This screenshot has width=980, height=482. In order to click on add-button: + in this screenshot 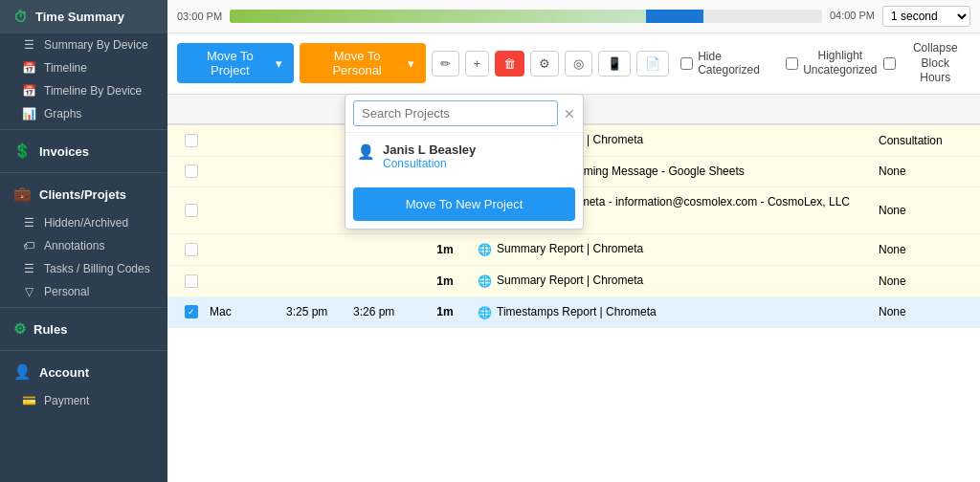, I will do `click(478, 63)`.